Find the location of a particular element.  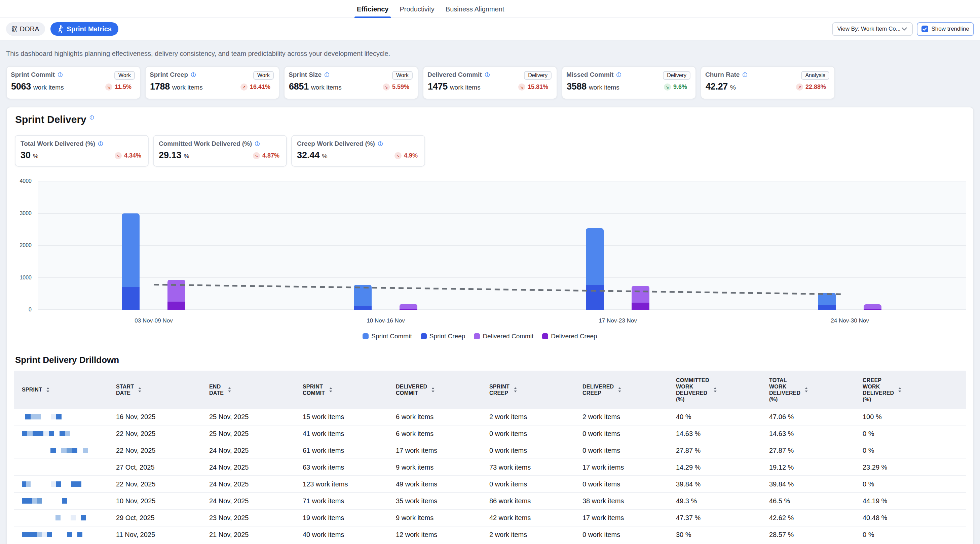

metric-card-trend: ↘5.59% is located at coordinates (396, 87).